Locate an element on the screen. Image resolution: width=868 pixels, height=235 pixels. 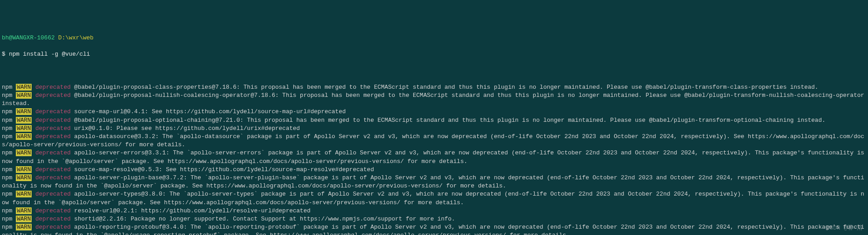
warning-line: npm WARN deprecated apollo-reporting-pro… is located at coordinates (434, 229).